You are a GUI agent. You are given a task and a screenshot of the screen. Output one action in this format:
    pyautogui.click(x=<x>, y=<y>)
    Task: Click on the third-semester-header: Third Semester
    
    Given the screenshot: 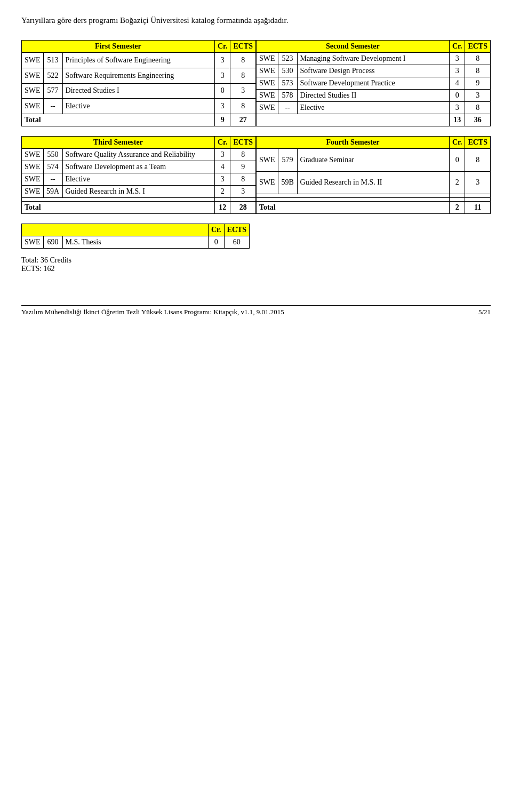 What is the action you would take?
    pyautogui.click(x=118, y=143)
    